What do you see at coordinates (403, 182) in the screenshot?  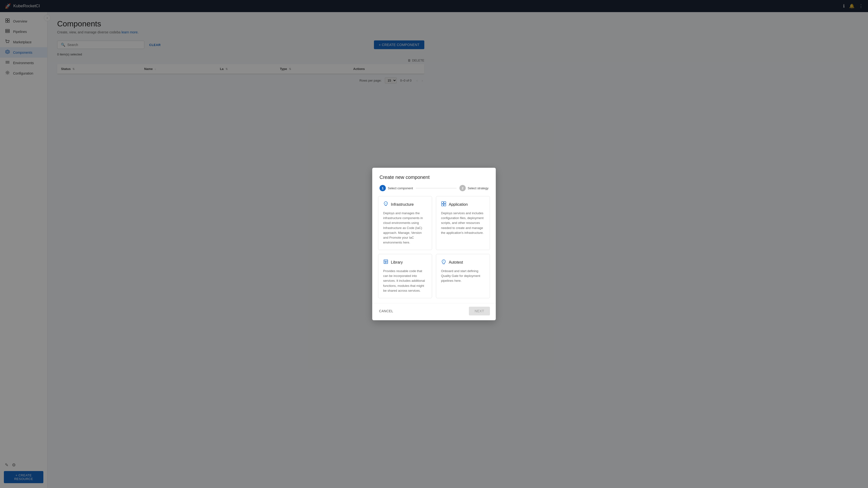 I see `dialog-header: Create new component 1 Select component …` at bounding box center [403, 182].